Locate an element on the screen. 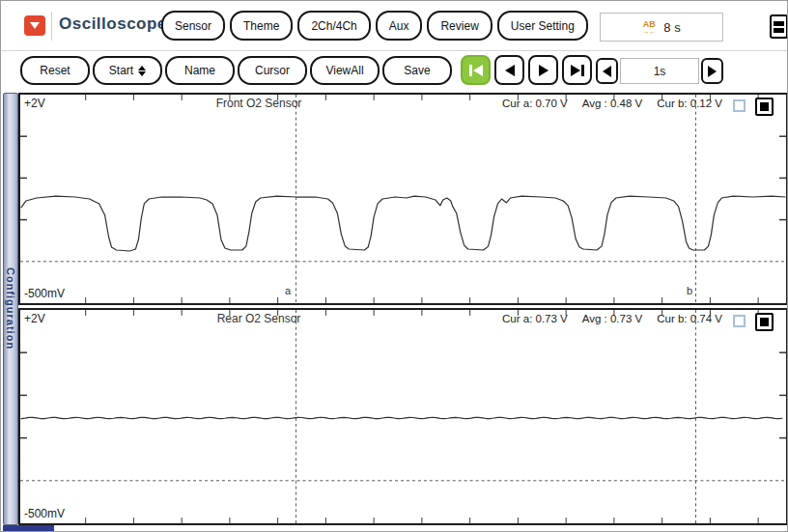  panel1-cursor-b-value: Cur b: 0.12 V is located at coordinates (690, 103).